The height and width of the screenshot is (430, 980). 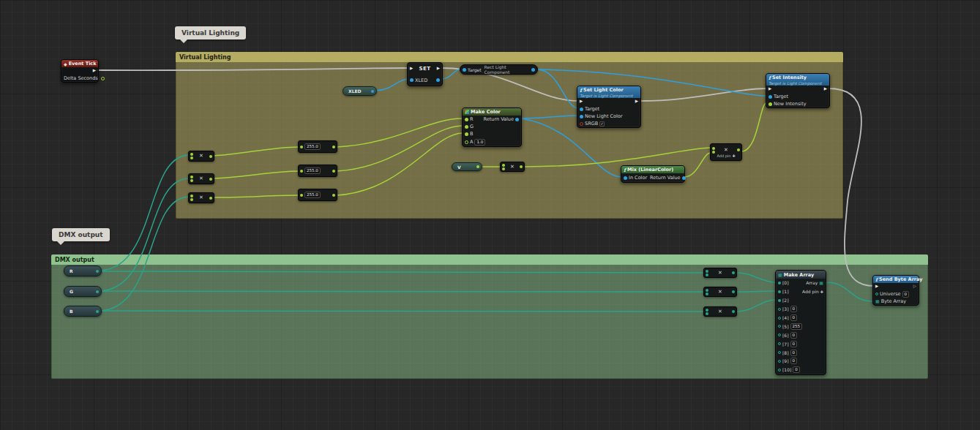 What do you see at coordinates (801, 322) in the screenshot?
I see `node-make-array: ▦ Make Array [0] Array ▦ [1] Add pin ✚ […` at bounding box center [801, 322].